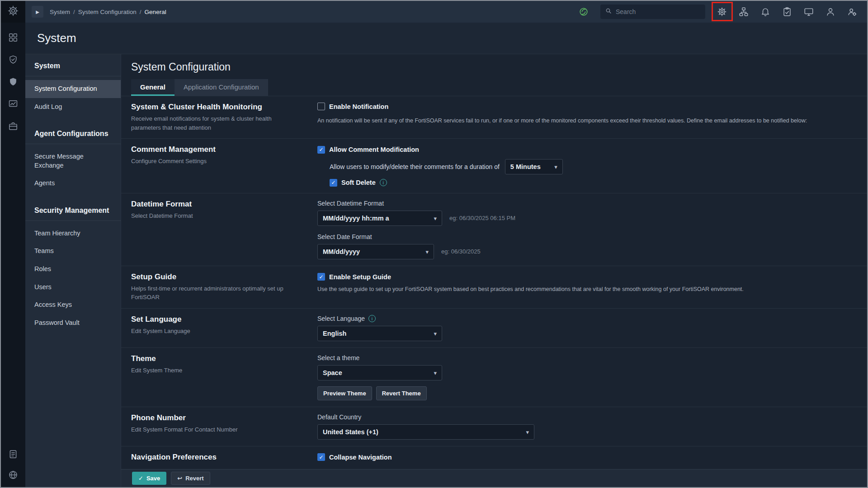 This screenshot has width=868, height=488. Describe the element at coordinates (446, 12) in the screenshot. I see `topbar: System / System Configuration / General` at that location.